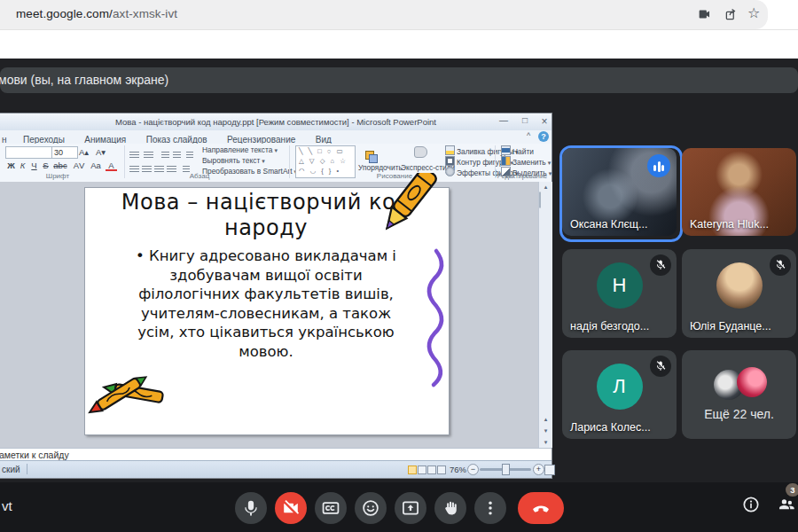 The height and width of the screenshot is (532, 798). I want to click on browser-toolbar: meet.google.com/axt-xmsk-ivt ☆, so click(399, 14).